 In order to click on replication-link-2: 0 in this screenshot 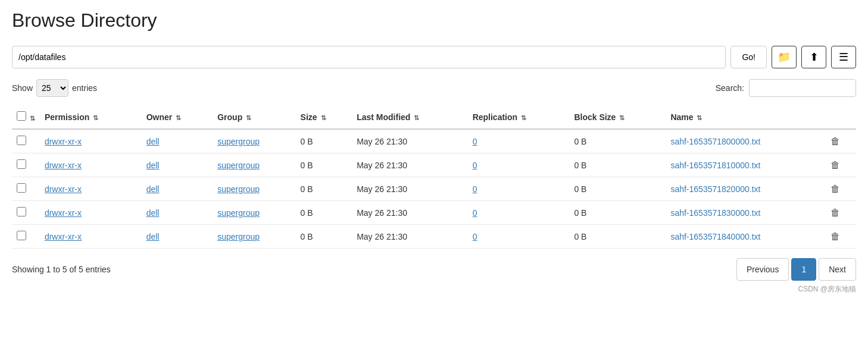, I will do `click(475, 189)`.